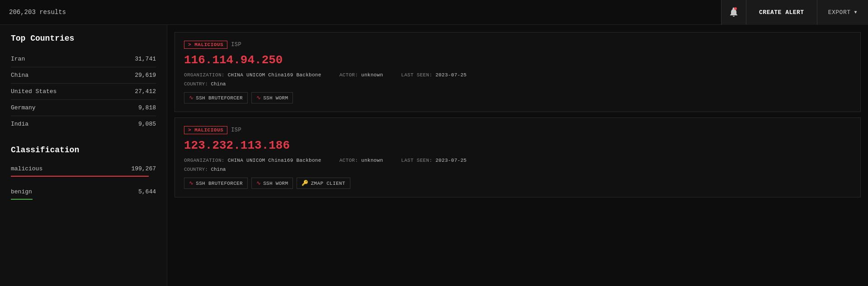  What do you see at coordinates (328, 183) in the screenshot?
I see `badge-label: ZMAP CLIENT` at bounding box center [328, 183].